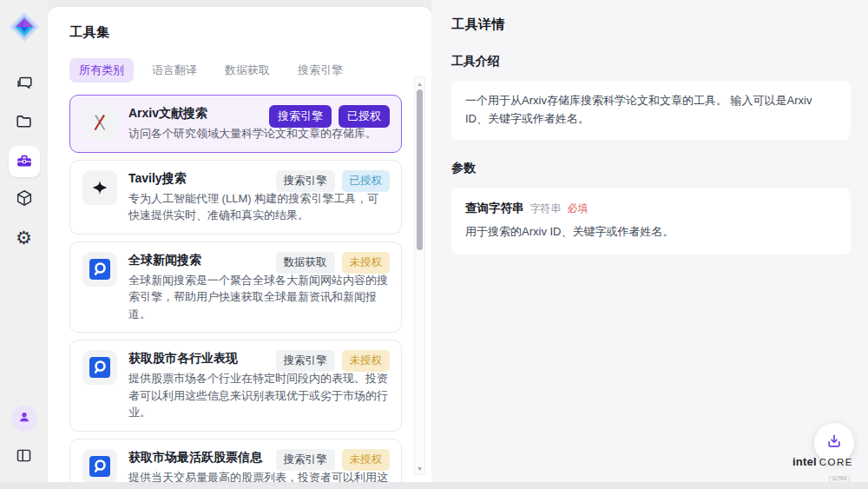  What do you see at coordinates (24, 27) in the screenshot?
I see `app-logo` at bounding box center [24, 27].